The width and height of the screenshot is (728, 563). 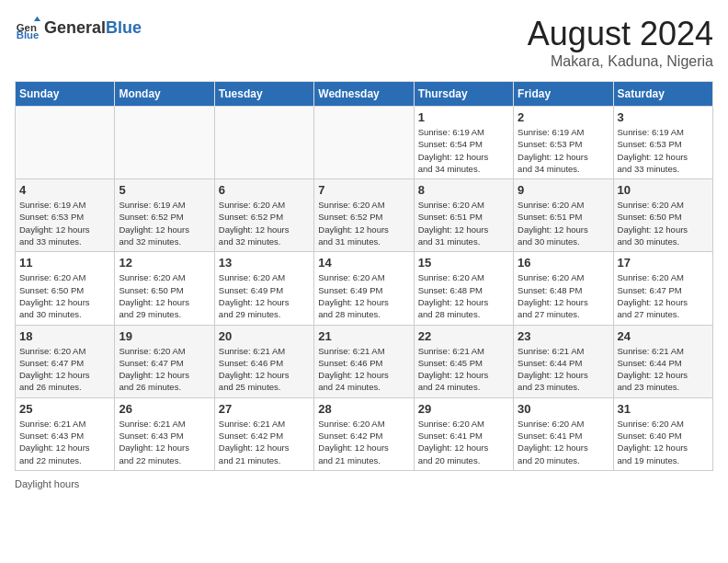 I want to click on day-number: 14, so click(x=364, y=263).